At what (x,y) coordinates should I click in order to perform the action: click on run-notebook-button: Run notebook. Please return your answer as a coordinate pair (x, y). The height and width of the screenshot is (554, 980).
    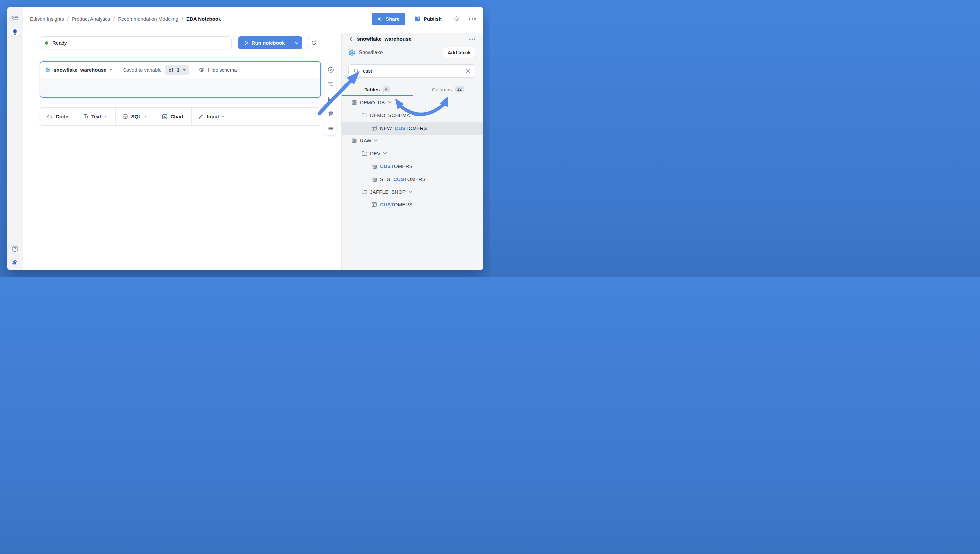
    Looking at the image, I should click on (270, 43).